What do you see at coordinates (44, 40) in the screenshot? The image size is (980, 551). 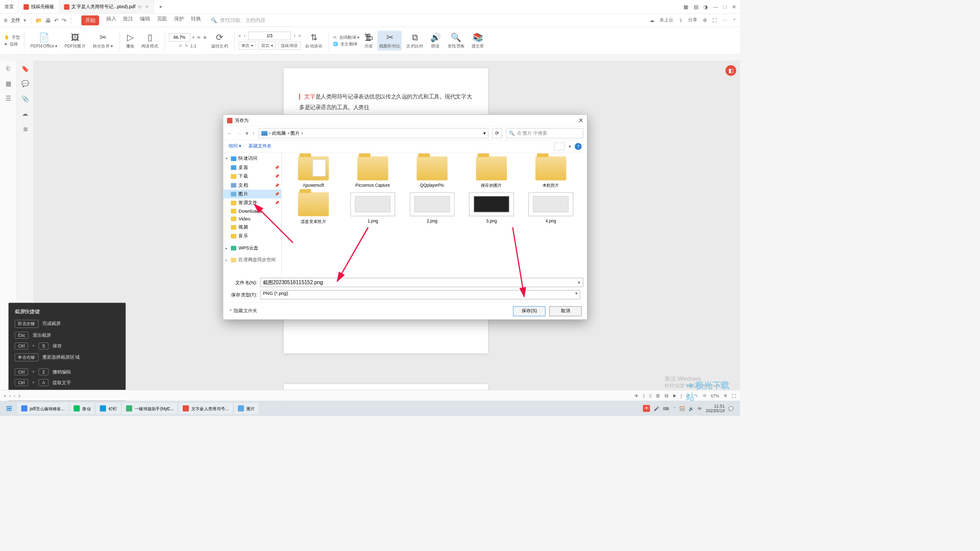 I see `pdf-to-office-button: 📄PDF转Office ▾` at bounding box center [44, 40].